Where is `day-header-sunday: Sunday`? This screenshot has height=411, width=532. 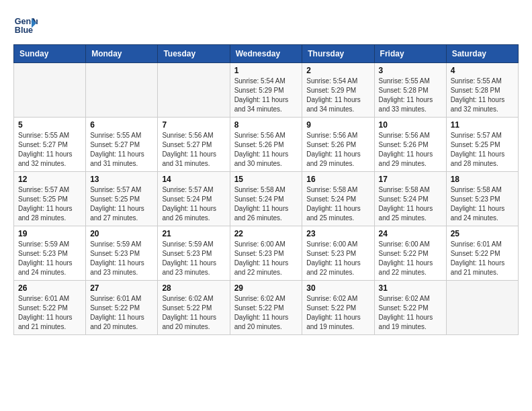 day-header-sunday: Sunday is located at coordinates (50, 54).